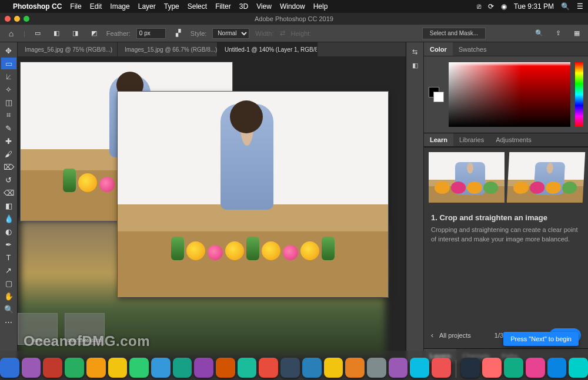 This screenshot has width=588, height=380. What do you see at coordinates (9, 257) in the screenshot?
I see `type-tool-icon: T` at bounding box center [9, 257].